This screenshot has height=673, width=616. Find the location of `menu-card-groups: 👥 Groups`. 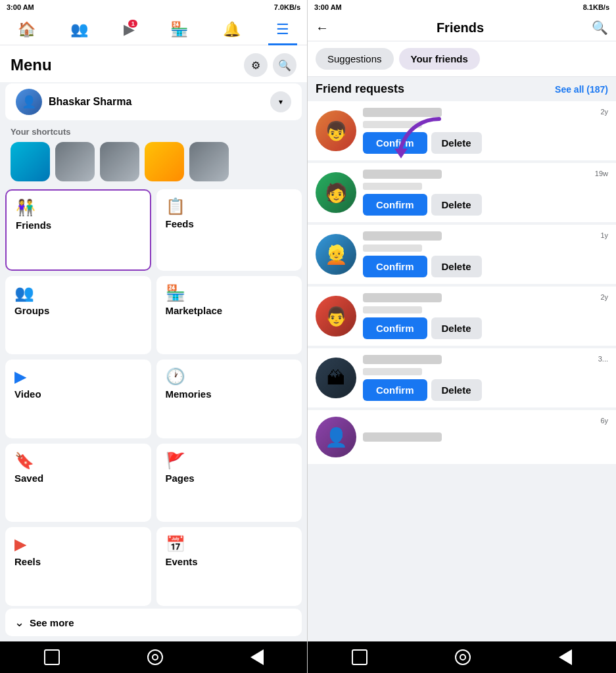

menu-card-groups: 👥 Groups is located at coordinates (78, 315).